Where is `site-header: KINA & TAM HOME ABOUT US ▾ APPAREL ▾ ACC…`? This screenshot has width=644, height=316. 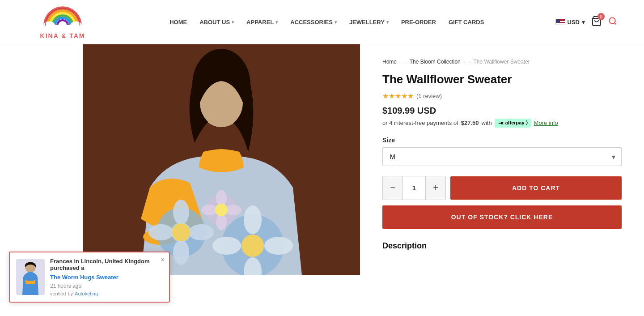
site-header: KINA & TAM HOME ABOUT US ▾ APPAREL ▾ ACC… is located at coordinates (322, 22).